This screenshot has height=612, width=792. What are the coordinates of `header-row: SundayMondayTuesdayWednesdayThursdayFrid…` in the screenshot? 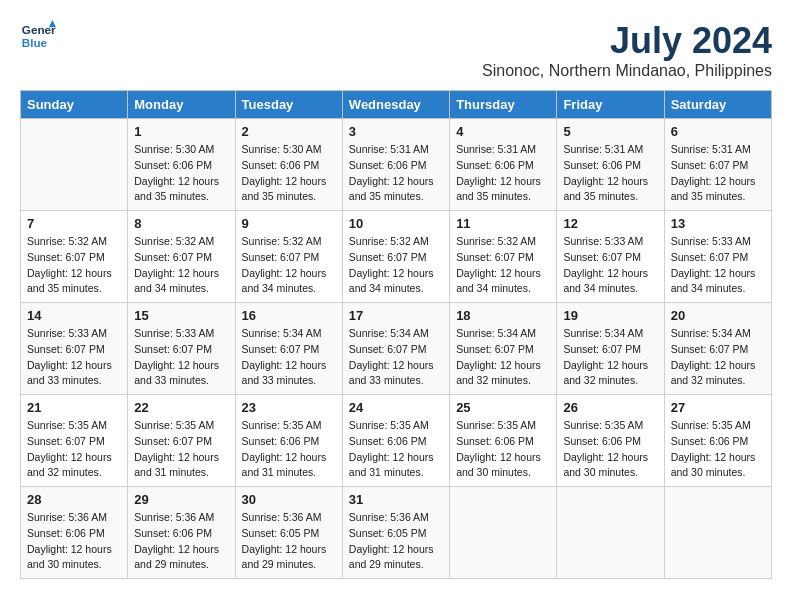 It's located at (396, 105).